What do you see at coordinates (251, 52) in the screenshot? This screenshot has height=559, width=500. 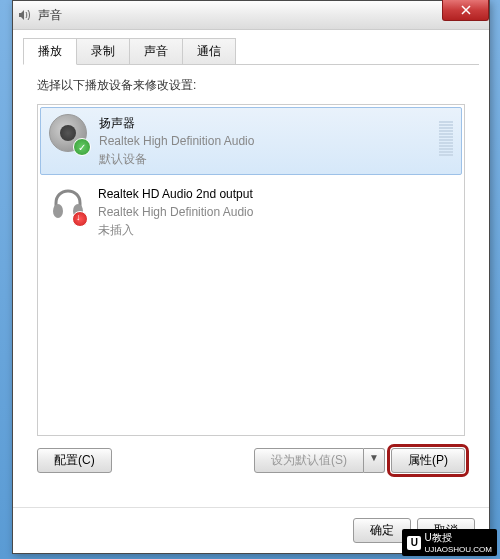 I see `tabs: 播放 录制 声音 通信` at bounding box center [251, 52].